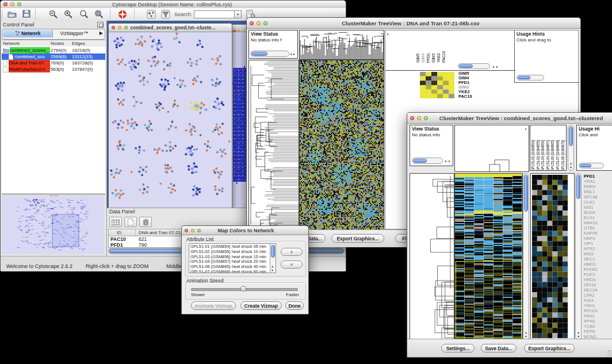  What do you see at coordinates (598, 300) in the screenshot?
I see `gene-label: FIG4` at bounding box center [598, 300].